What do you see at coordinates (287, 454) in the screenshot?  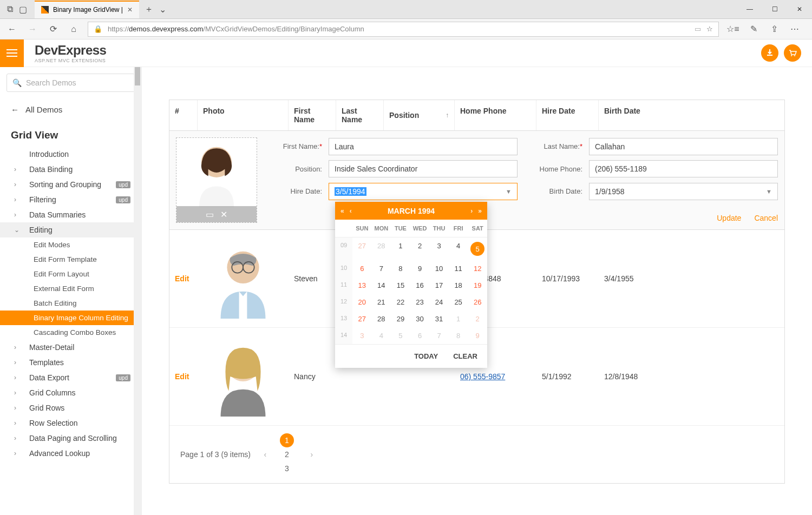 I see `page-button: 2` at bounding box center [287, 454].